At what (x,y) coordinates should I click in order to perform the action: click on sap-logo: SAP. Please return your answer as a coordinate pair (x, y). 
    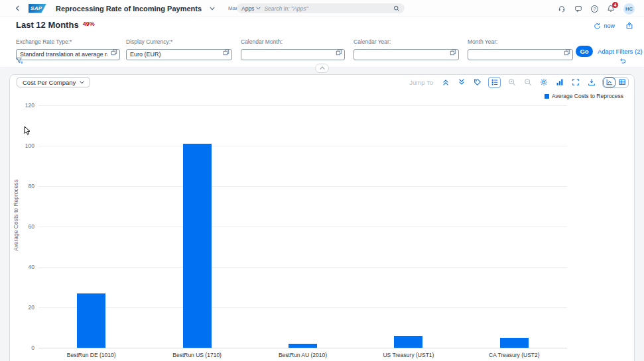
    Looking at the image, I should click on (37, 9).